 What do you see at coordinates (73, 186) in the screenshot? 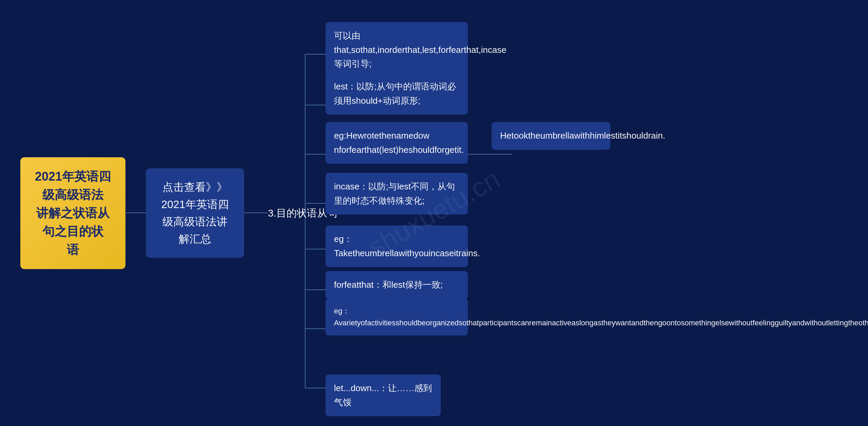
I see `title-line1: 2021年英语四级高级语法` at bounding box center [73, 186].